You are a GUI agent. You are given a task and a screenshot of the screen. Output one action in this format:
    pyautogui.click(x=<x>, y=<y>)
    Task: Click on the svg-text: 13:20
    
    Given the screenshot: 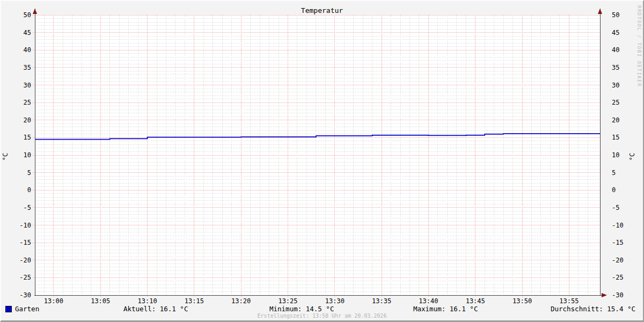 What is the action you would take?
    pyautogui.click(x=241, y=301)
    